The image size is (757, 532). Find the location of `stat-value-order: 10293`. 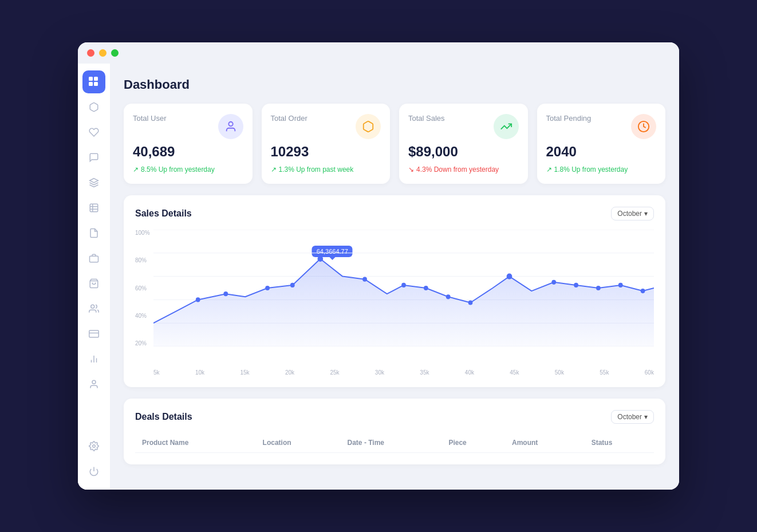

stat-value-order: 10293 is located at coordinates (326, 152).